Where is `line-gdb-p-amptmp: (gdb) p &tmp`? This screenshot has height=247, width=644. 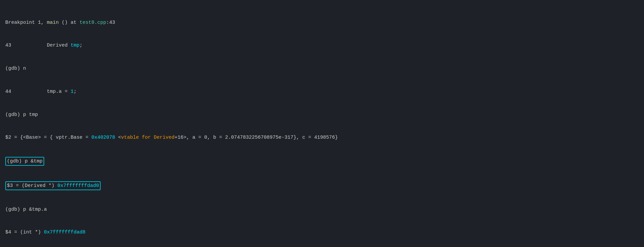
line-gdb-p-amptmp: (gdb) p &tmp is located at coordinates (322, 161).